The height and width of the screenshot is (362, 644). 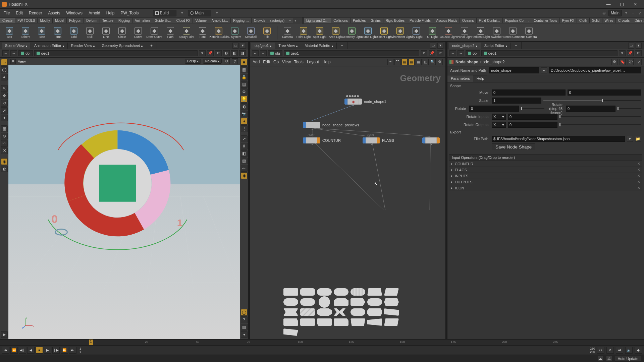 What do you see at coordinates (400, 33) in the screenshot?
I see `shelf-tool-environment-light: ◆Environment Light` at bounding box center [400, 33].